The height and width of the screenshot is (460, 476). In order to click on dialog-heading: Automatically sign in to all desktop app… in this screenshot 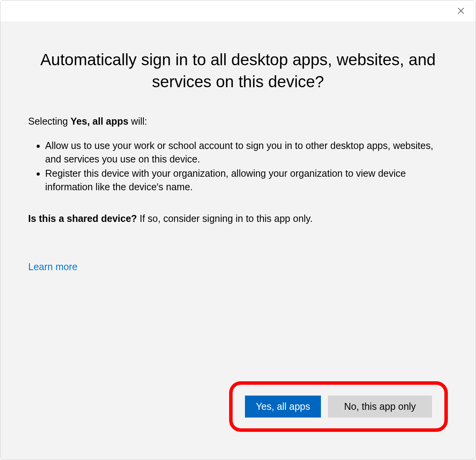, I will do `click(238, 71)`.